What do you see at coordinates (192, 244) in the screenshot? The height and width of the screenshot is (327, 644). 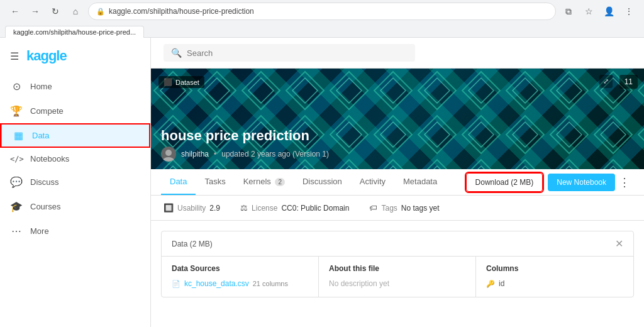 I see `data-card-title: Data (2 MB)` at bounding box center [192, 244].